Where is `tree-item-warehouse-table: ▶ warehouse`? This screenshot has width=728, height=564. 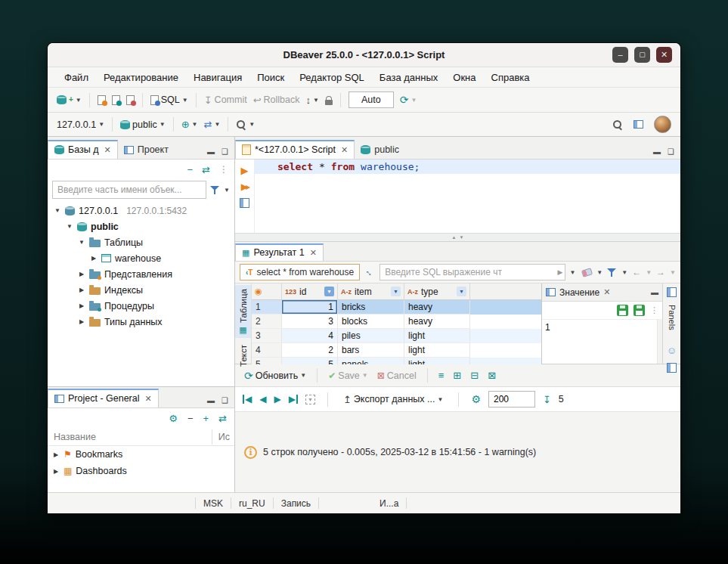 tree-item-warehouse-table: ▶ warehouse is located at coordinates (141, 259).